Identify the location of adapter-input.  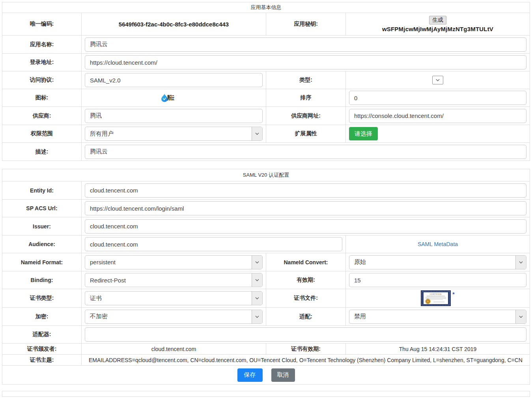
(306, 334).